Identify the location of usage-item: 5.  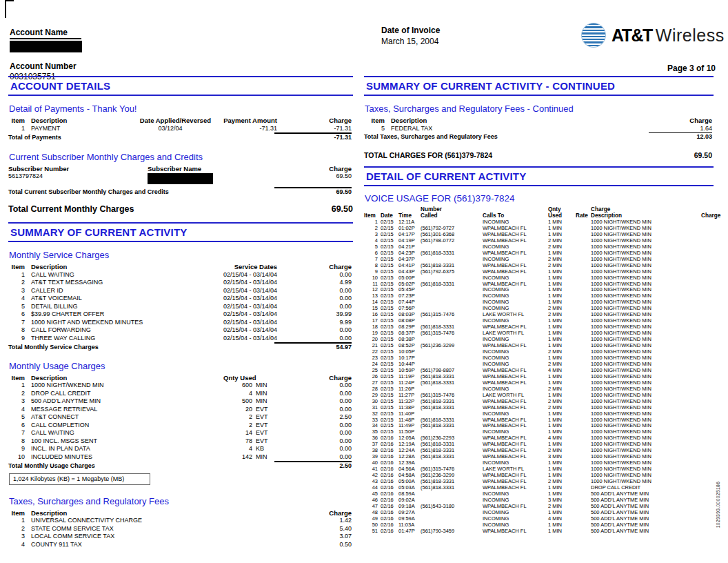
(17, 417).